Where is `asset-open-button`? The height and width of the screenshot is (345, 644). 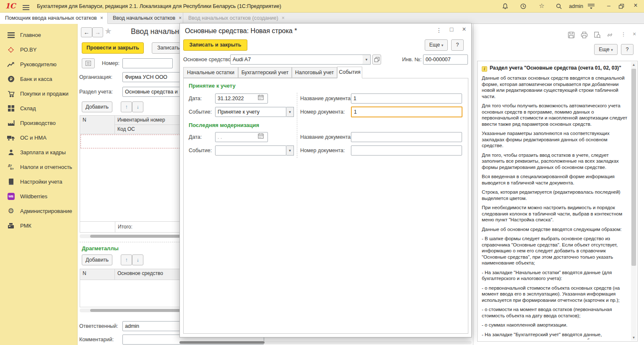 asset-open-button is located at coordinates (377, 60).